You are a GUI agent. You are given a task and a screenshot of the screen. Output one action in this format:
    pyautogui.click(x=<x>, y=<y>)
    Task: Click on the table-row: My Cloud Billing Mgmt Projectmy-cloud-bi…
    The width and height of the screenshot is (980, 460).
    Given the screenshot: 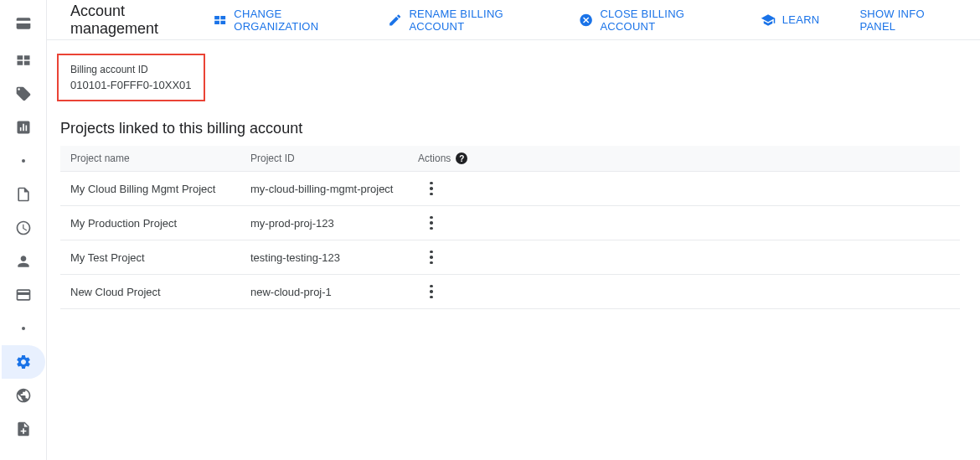 What is the action you would take?
    pyautogui.click(x=510, y=189)
    